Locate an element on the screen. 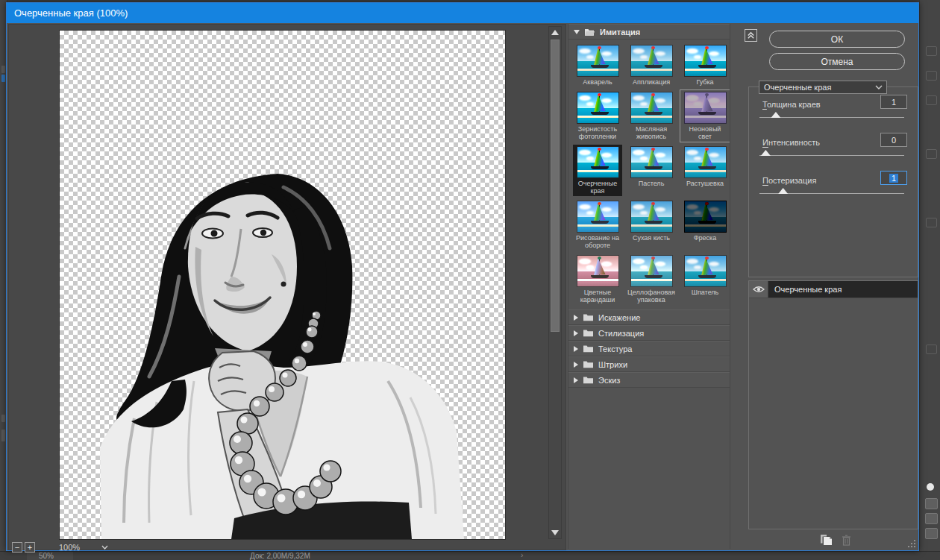 Image resolution: width=940 pixels, height=560 pixels. filter-thumbnail-label: Неоновый свет is located at coordinates (705, 133).